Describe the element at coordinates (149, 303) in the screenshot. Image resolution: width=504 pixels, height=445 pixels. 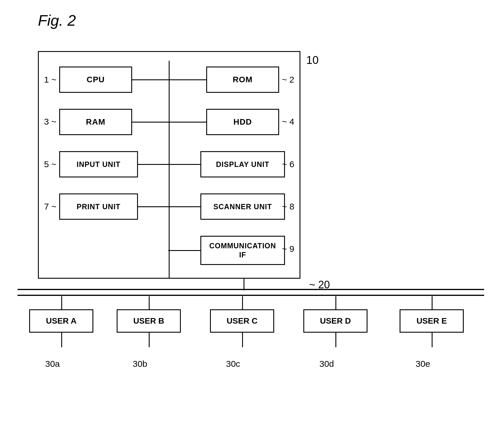
I see `user-b-vline-top` at that location.